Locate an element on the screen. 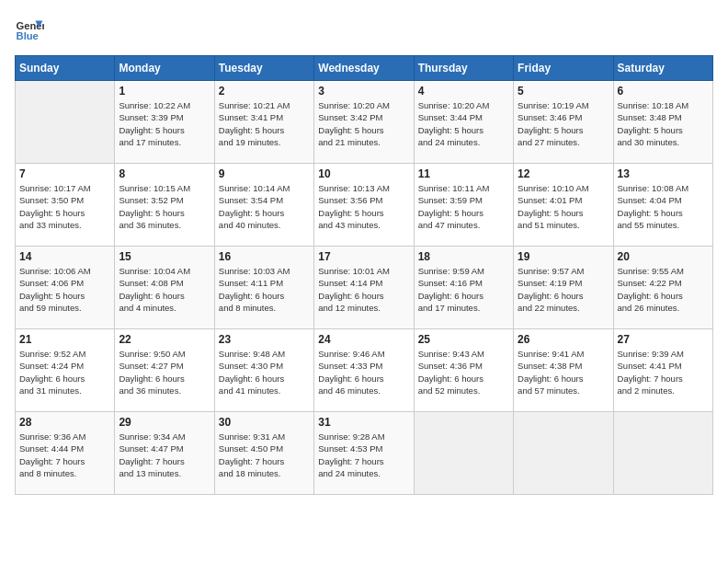 The image size is (728, 563). calendar-cell: 30Sunrise: 9:31 AM Sunset: 4:50 PM Dayli… is located at coordinates (264, 454).